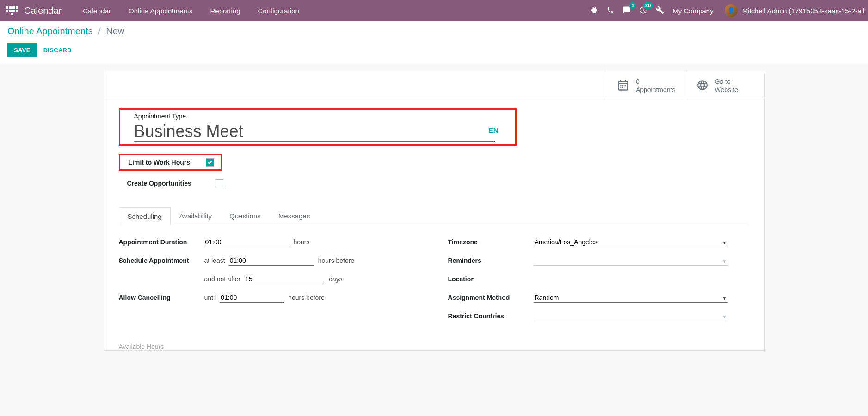 The height and width of the screenshot is (416, 868). I want to click on not-after-suffix: days, so click(336, 279).